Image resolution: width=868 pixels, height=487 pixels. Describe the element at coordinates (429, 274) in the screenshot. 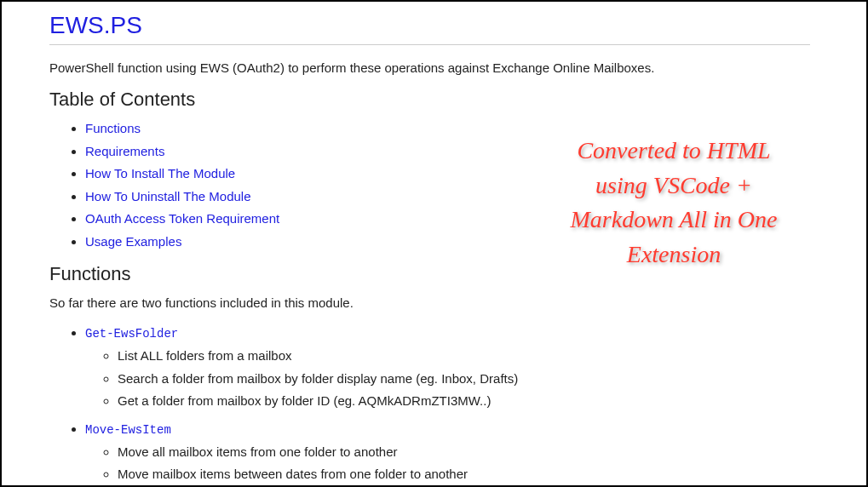

I see `functions-heading: Functions` at that location.